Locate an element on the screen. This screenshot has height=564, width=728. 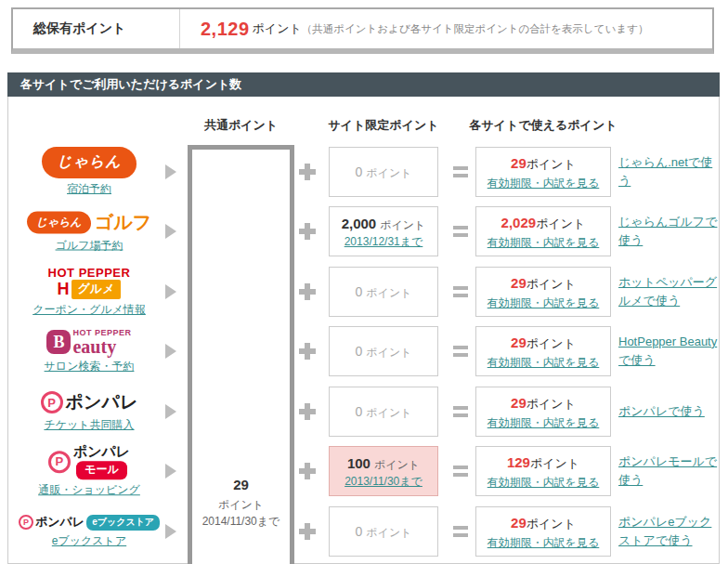
site-points-expiry-link: 2013/11/30まで is located at coordinates (384, 481).